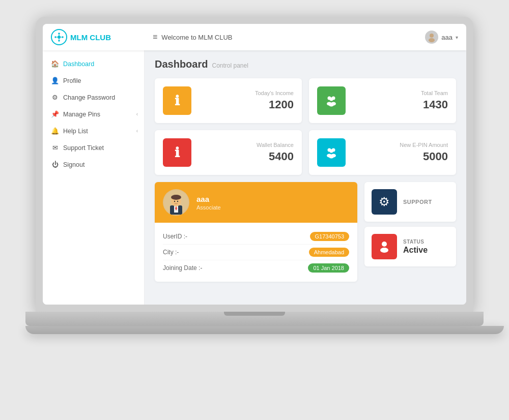 Image resolution: width=509 pixels, height=420 pixels. Describe the element at coordinates (137, 114) in the screenshot. I see `pins-chevron: ‹` at that location.